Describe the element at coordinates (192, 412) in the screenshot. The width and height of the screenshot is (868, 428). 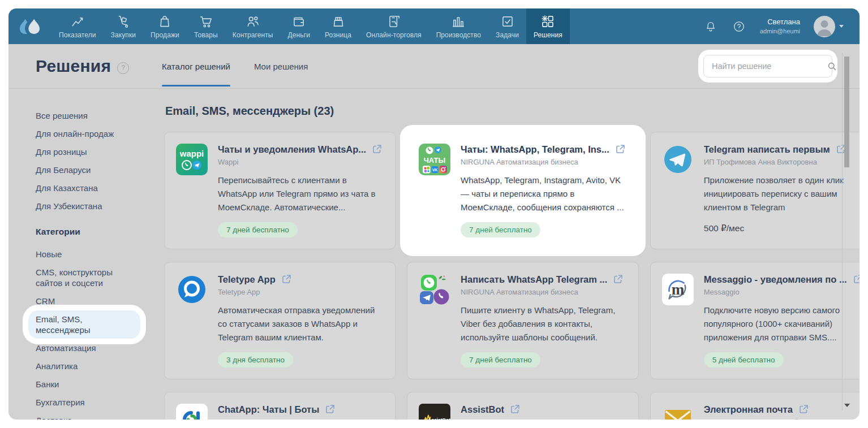
I see `chatapp-app-icon` at that location.